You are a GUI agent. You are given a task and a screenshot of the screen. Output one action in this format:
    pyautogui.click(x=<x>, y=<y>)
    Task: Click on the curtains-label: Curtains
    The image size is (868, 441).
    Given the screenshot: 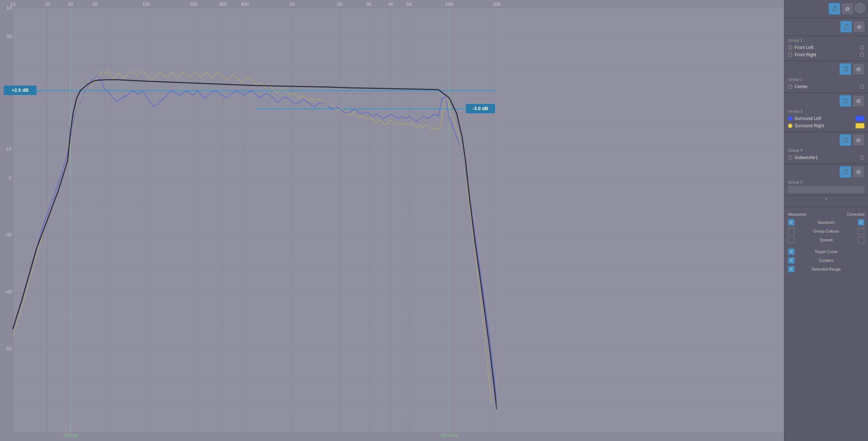 What is the action you would take?
    pyautogui.click(x=826, y=260)
    